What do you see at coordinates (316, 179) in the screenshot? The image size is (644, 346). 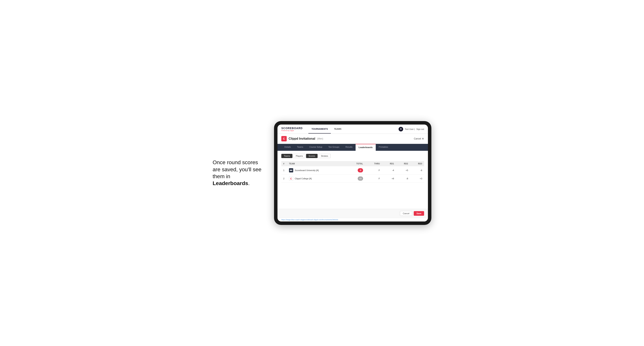 I see `team-cell: C Clippd College [A]` at bounding box center [316, 179].